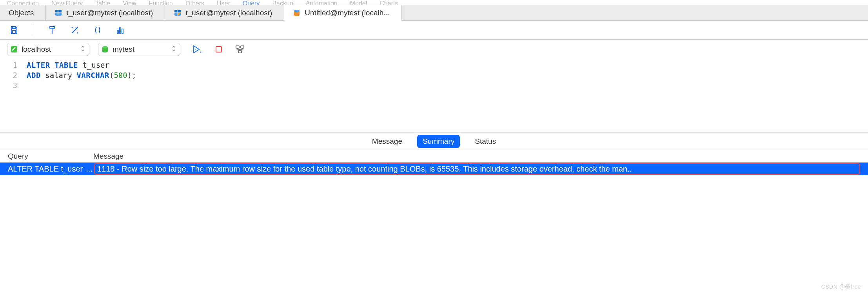  I want to click on parentheses-icon, so click(98, 30).